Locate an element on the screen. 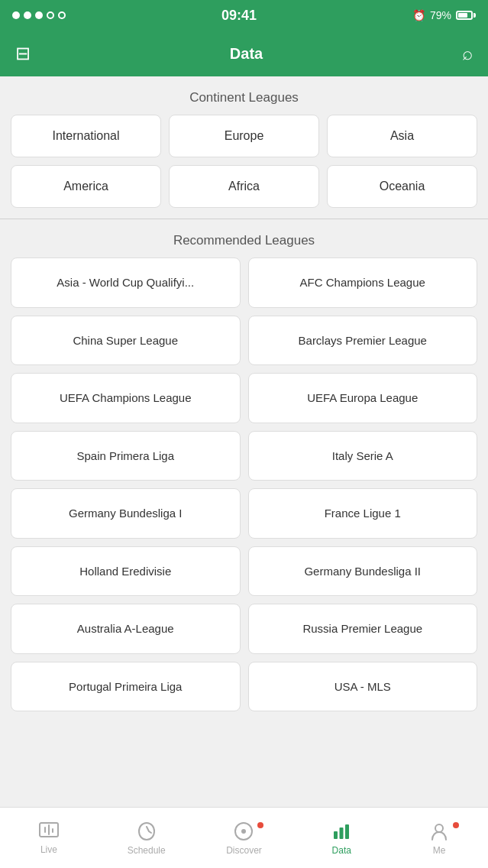  status-right: ⏰ 79% is located at coordinates (444, 15).